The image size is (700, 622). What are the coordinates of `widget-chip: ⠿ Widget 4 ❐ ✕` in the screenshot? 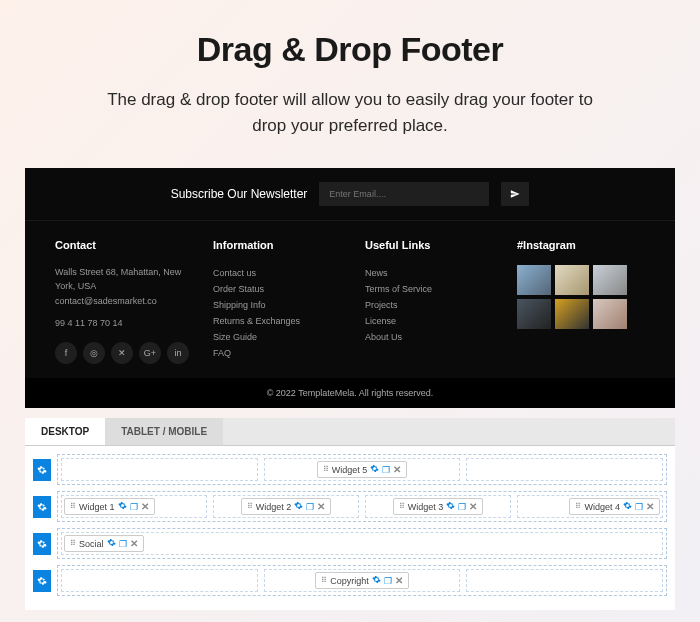 It's located at (614, 506).